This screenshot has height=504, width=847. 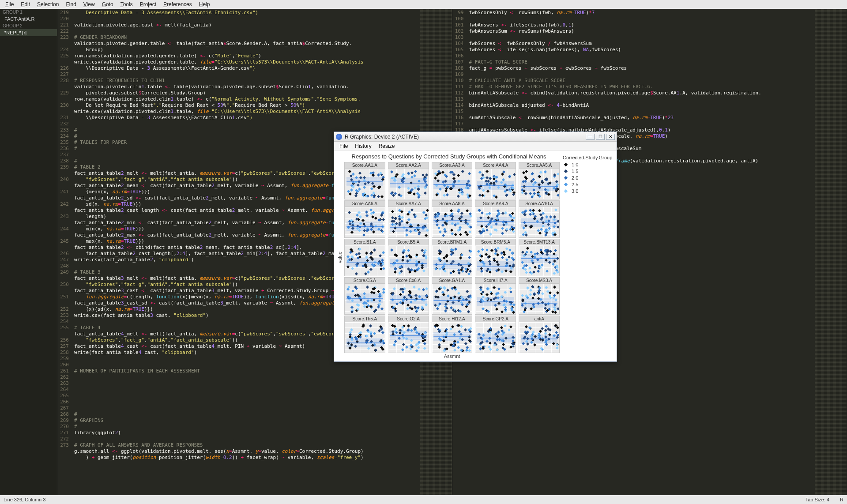 I want to click on facet-panel: Score.AA10.A, so click(x=539, y=219).